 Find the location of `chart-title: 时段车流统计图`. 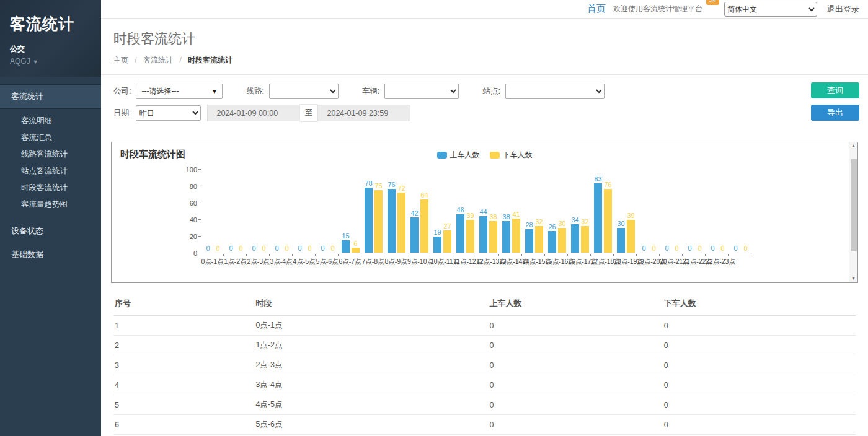

chart-title: 时段车流统计图 is located at coordinates (153, 155).